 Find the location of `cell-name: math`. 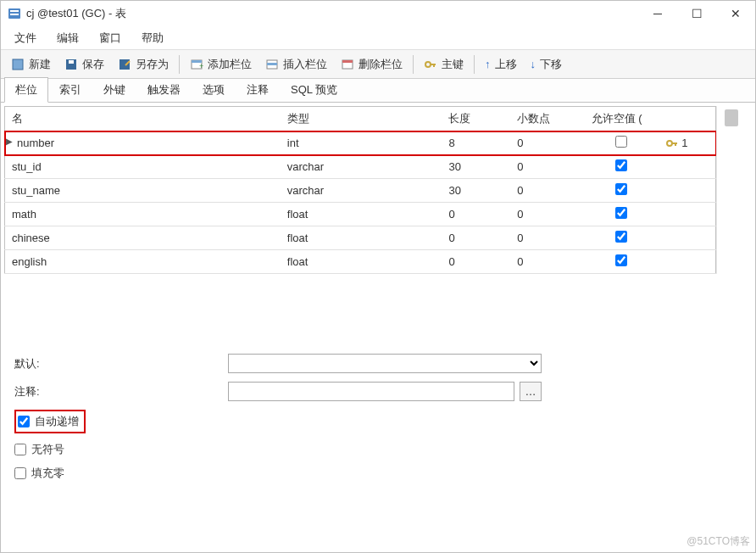

cell-name: math is located at coordinates (142, 215).